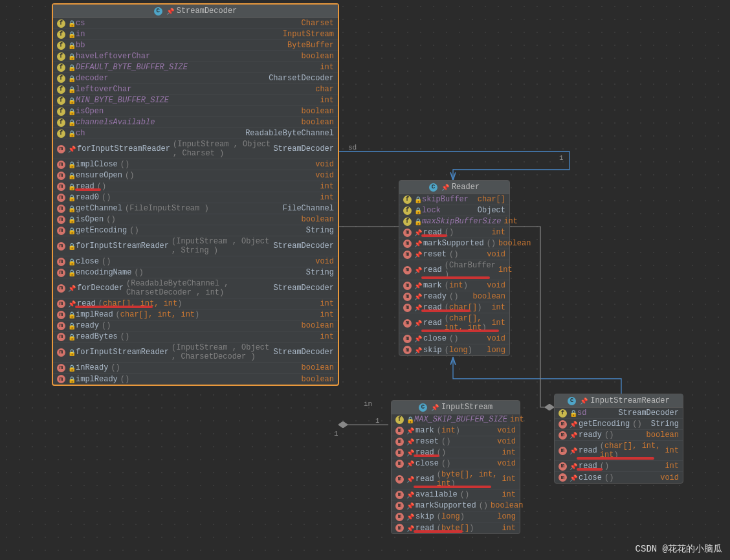  Describe the element at coordinates (195, 101) in the screenshot. I see `member-row: f🔒MIN_BYTE_BUFFER_SIZEint` at that location.